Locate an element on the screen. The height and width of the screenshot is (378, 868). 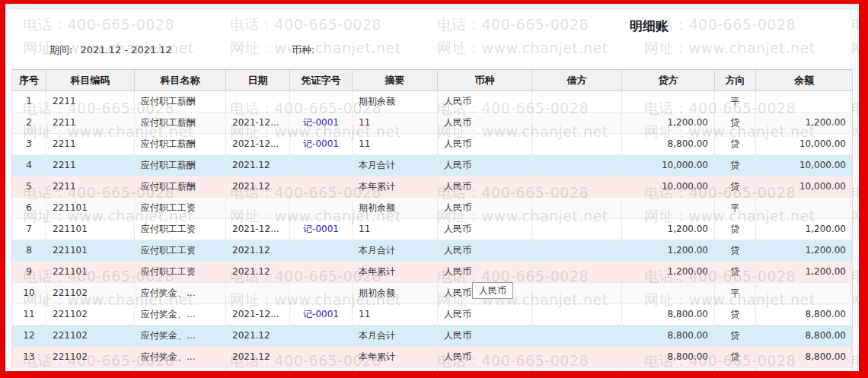
cell-direction: 平 is located at coordinates (736, 208).